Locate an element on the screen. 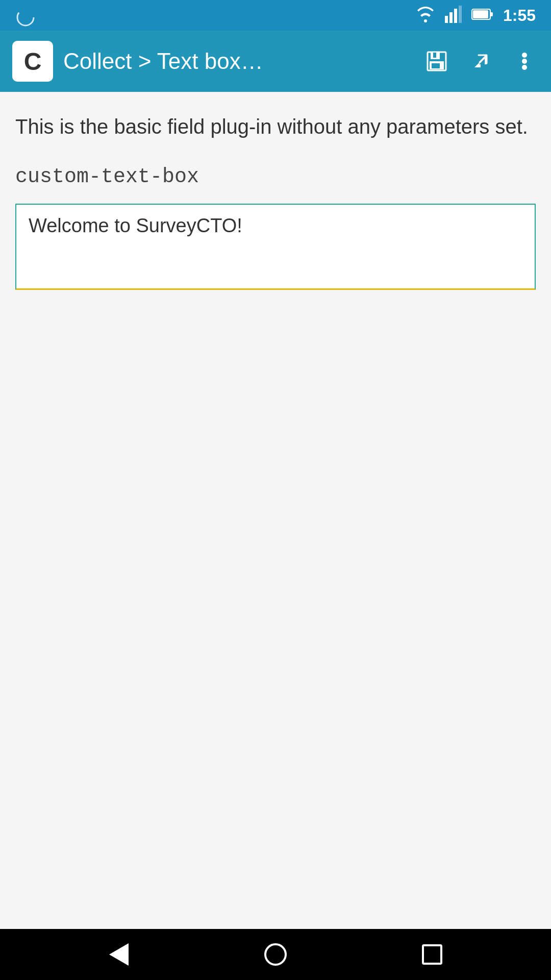  app-bar: C Collect > Text box… is located at coordinates (276, 61).